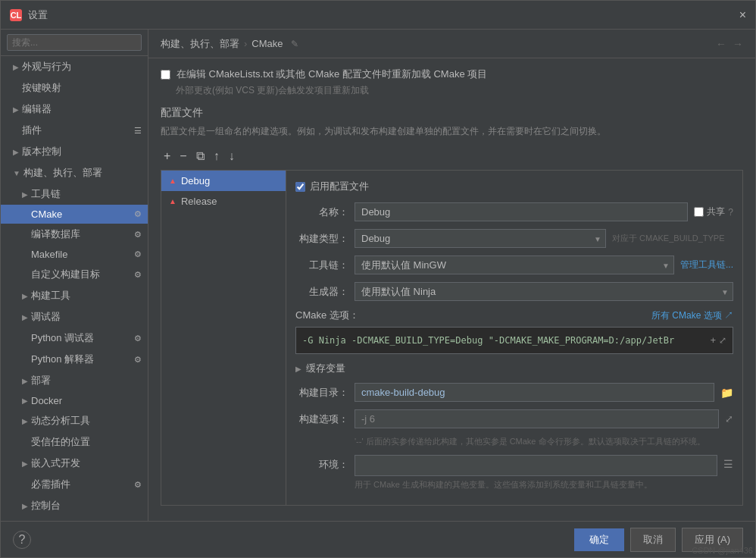 This screenshot has height=558, width=756. Describe the element at coordinates (138, 338) in the screenshot. I see `py-debug-icon: ⚙` at that location.